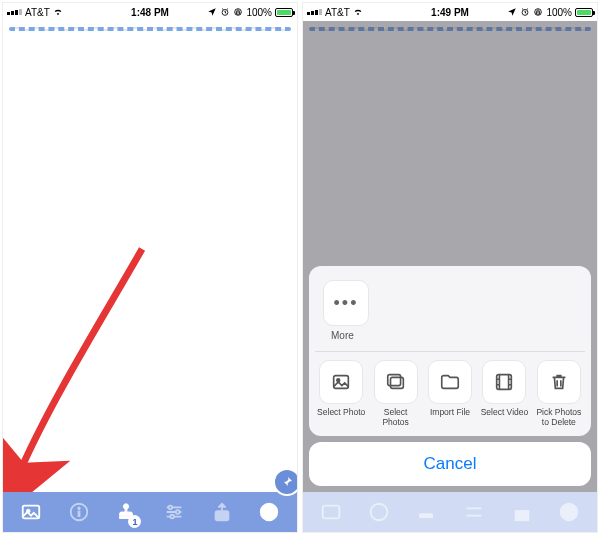  I want to click on select-photos-button: Select Photos, so click(395, 394).